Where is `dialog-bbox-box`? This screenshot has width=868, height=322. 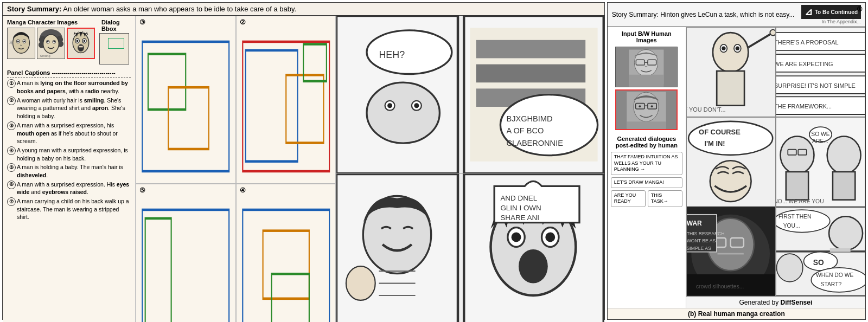 dialog-bbox-box is located at coordinates (114, 49).